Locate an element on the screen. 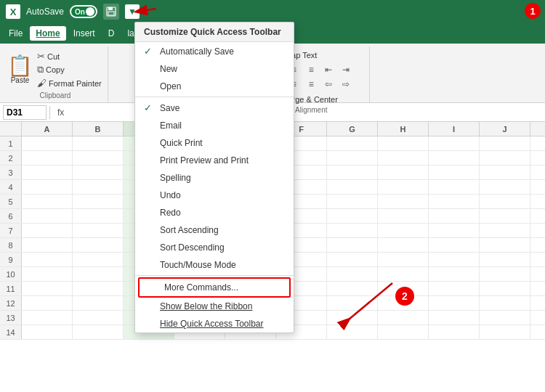  indent-increase-button: ⇥ is located at coordinates (346, 70).